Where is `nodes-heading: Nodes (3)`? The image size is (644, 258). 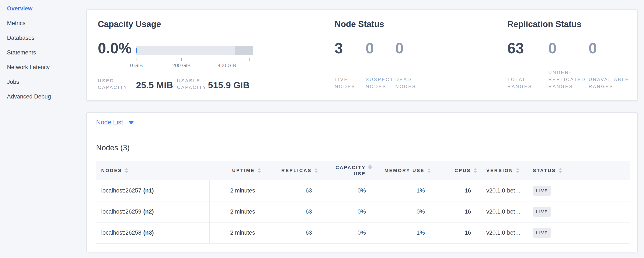 nodes-heading: Nodes (3) is located at coordinates (113, 148).